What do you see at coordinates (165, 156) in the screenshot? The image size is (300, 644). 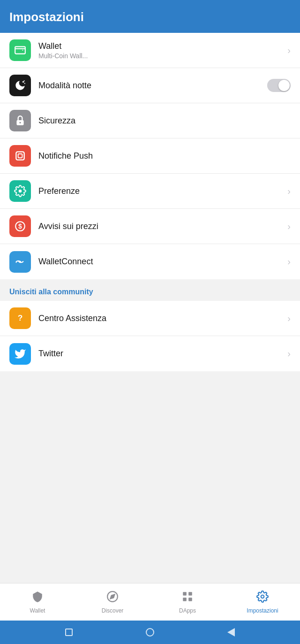 I see `push-notifications-title: Notifiche Push` at bounding box center [165, 156].